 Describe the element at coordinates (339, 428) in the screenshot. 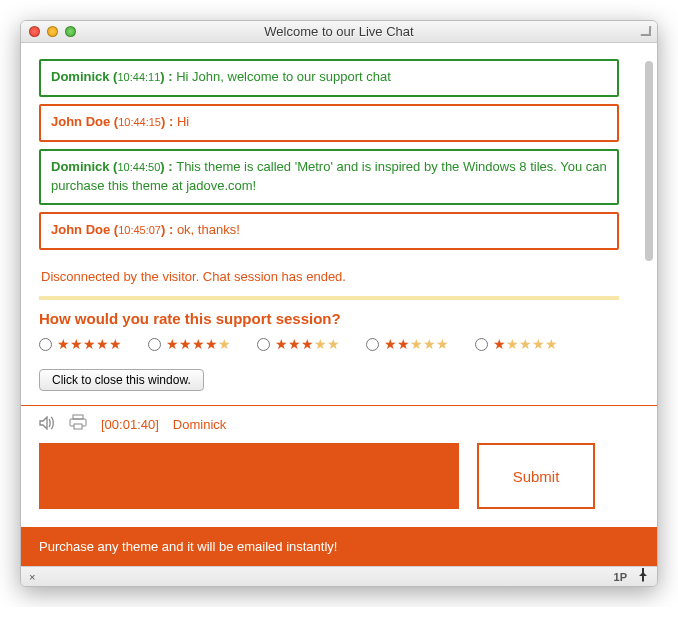

I see `toolbar: [00:01:40] Dominick` at that location.